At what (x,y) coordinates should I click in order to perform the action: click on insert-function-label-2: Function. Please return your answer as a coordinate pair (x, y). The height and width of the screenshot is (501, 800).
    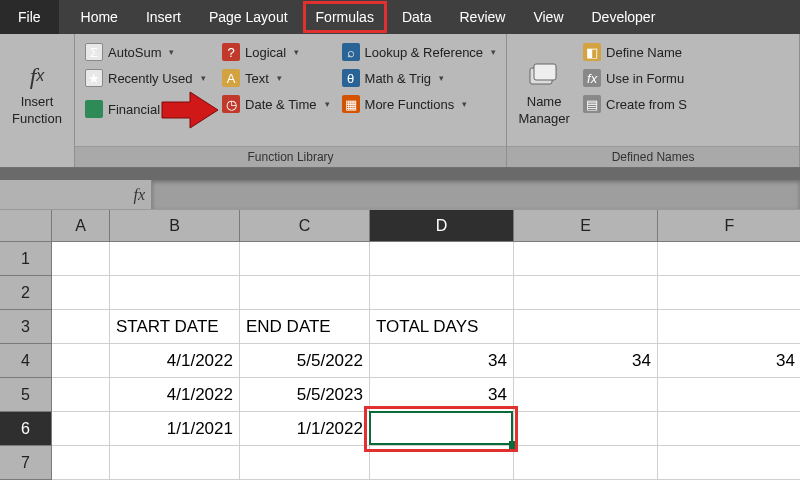
    Looking at the image, I should click on (37, 118).